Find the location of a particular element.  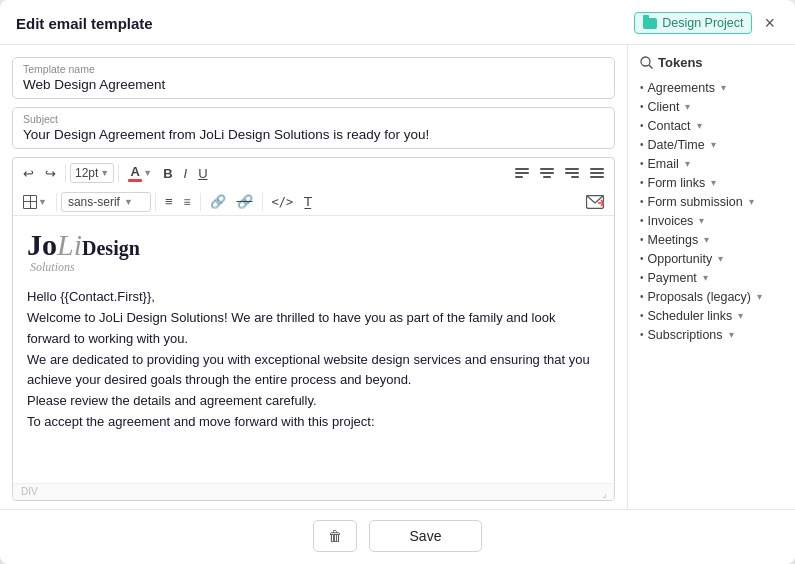

token-label: Form submission is located at coordinates (696, 202).